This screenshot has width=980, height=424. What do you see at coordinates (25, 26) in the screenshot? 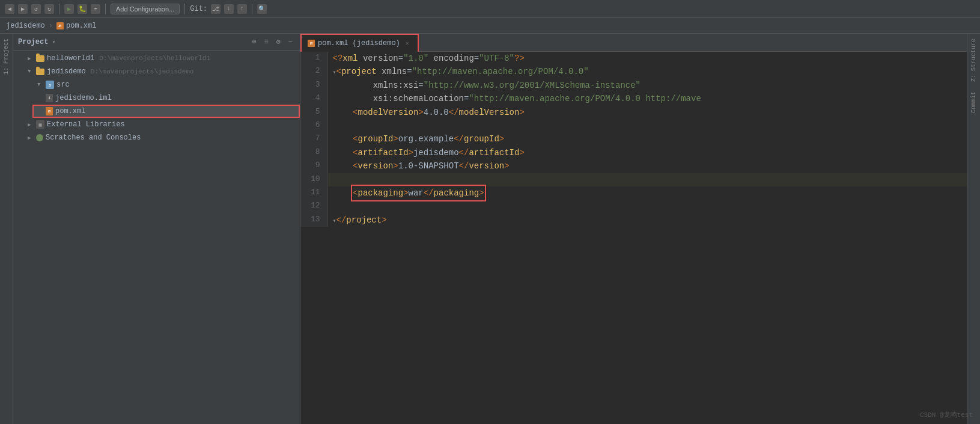
I see `breadcrumb-project: jedisdemo` at bounding box center [25, 26].